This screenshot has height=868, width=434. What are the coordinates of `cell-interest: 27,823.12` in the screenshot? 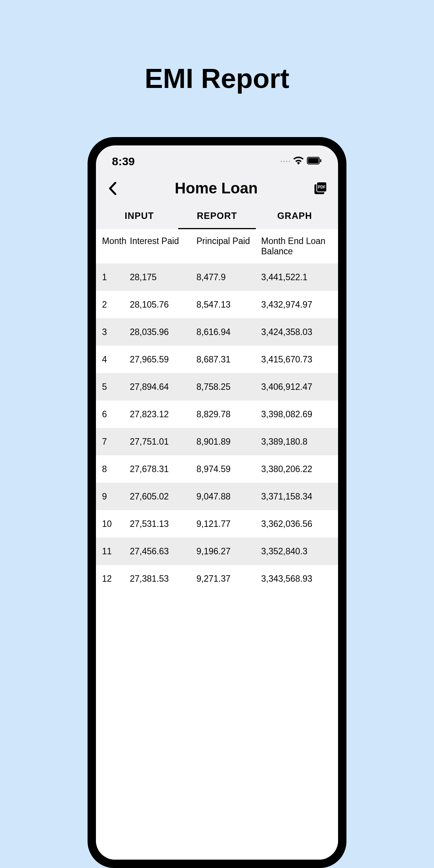 It's located at (161, 414).